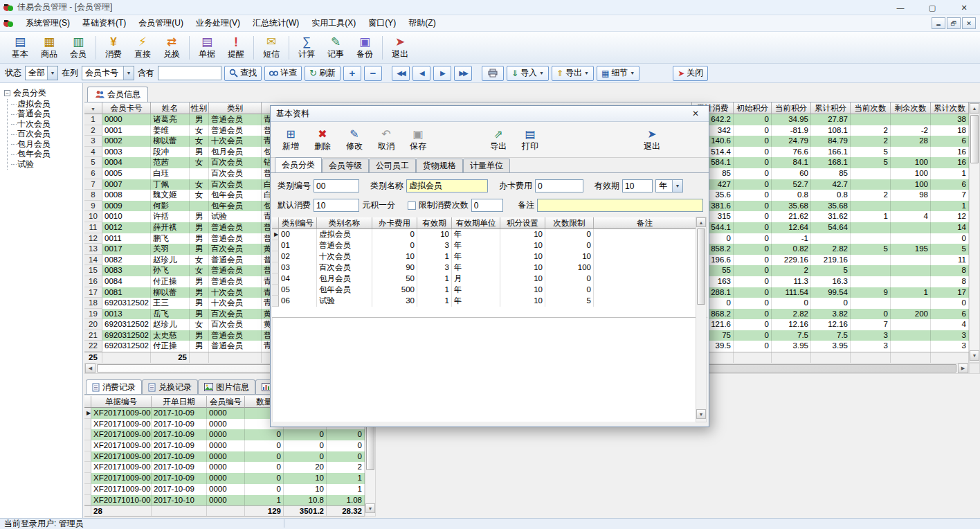  I want to click on dialog-toolbar-button: ⇗ 导出, so click(498, 140).